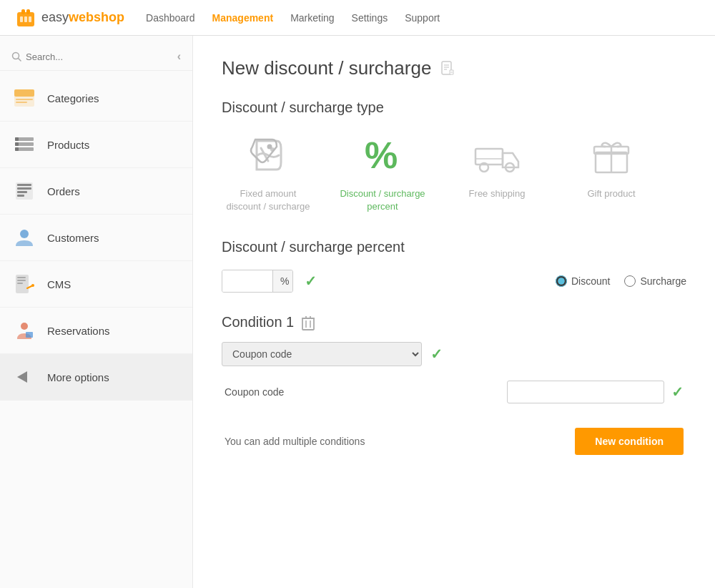  Describe the element at coordinates (436, 354) in the screenshot. I see `condition-check-icon: ✓` at that location.